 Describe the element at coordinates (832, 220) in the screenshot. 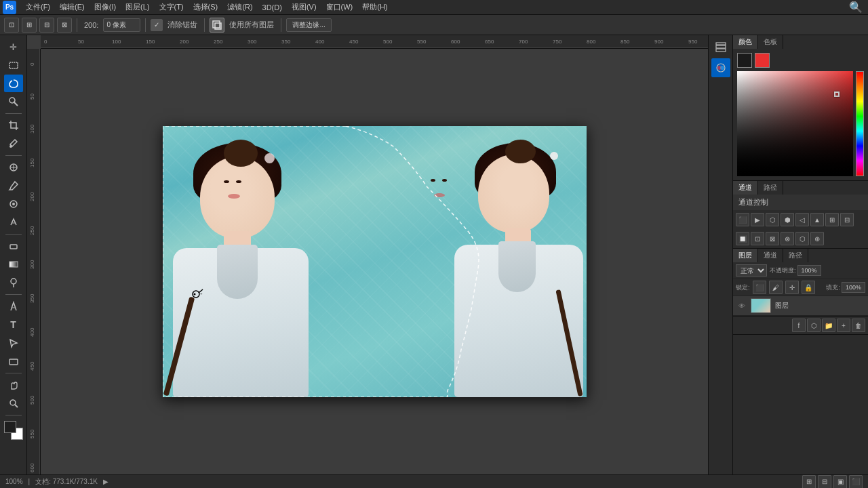

I see `channel-btn-7: ⊞` at that location.